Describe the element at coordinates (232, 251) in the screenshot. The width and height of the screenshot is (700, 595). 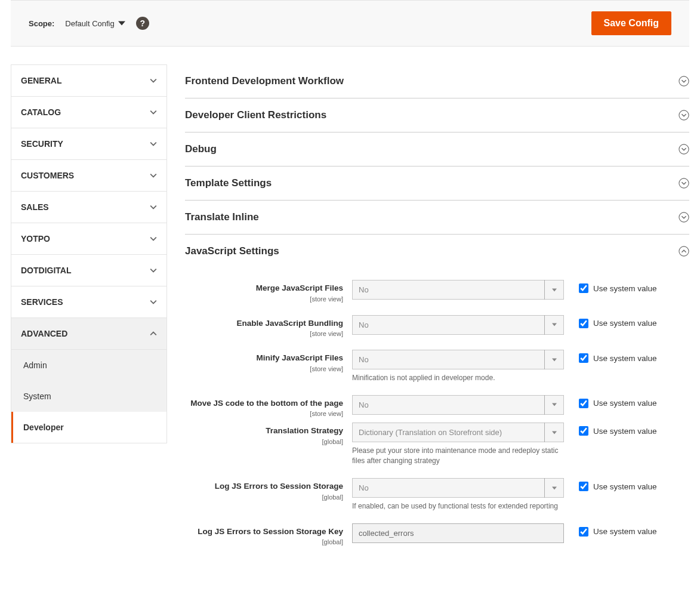
I see `section-title: JavaScript Settings` at that location.